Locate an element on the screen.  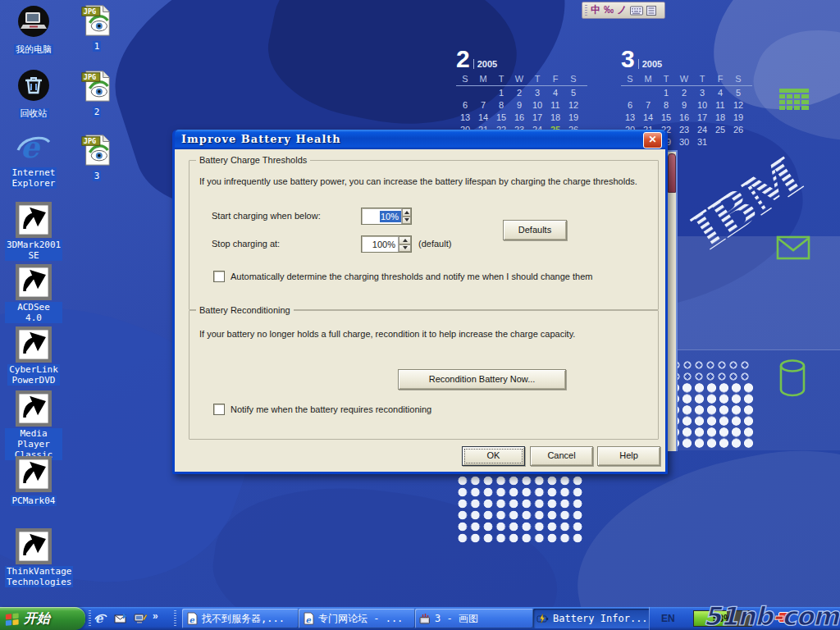
desktop-icon-my-computer: 我的电脑 is located at coordinates (34, 30).